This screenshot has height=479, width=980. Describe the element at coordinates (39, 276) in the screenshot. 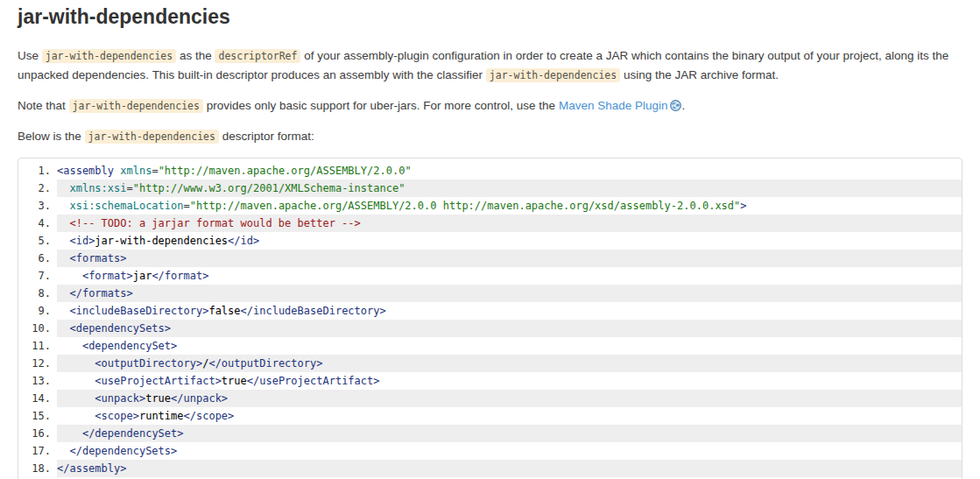

I see `line-number: 7.` at that location.